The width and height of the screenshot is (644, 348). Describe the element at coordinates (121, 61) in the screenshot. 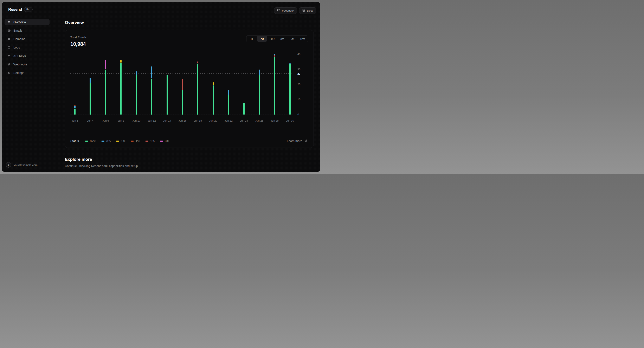

I see `bar-segment-jun-8-yellow` at that location.